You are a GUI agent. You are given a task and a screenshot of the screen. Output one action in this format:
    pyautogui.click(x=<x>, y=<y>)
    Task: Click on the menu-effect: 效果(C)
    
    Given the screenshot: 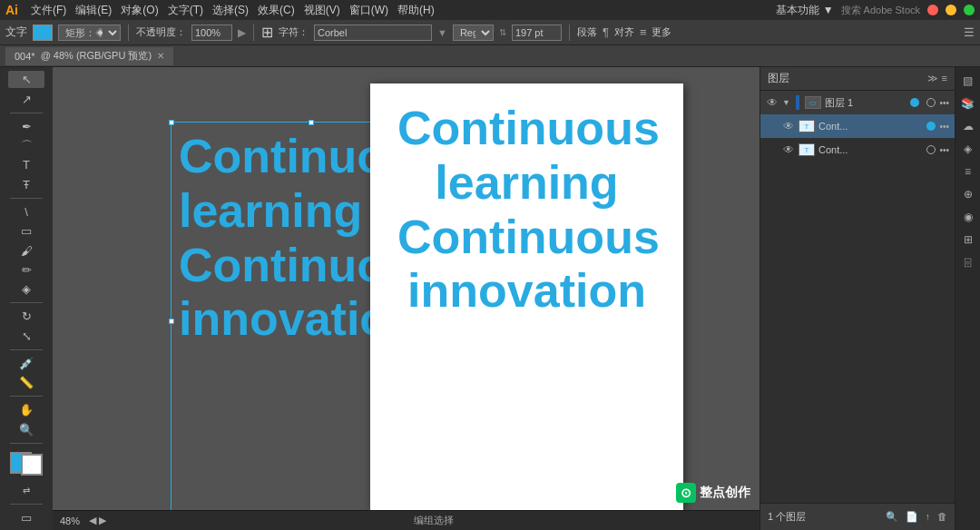 What is the action you would take?
    pyautogui.click(x=276, y=11)
    